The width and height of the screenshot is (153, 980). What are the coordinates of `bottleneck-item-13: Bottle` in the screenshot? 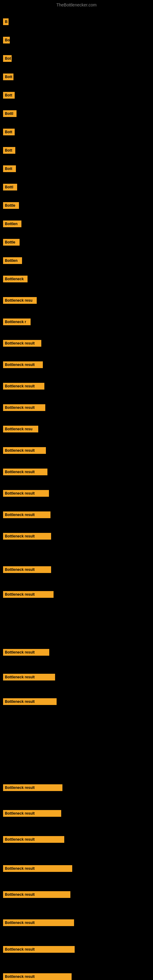 It's located at (11, 242).